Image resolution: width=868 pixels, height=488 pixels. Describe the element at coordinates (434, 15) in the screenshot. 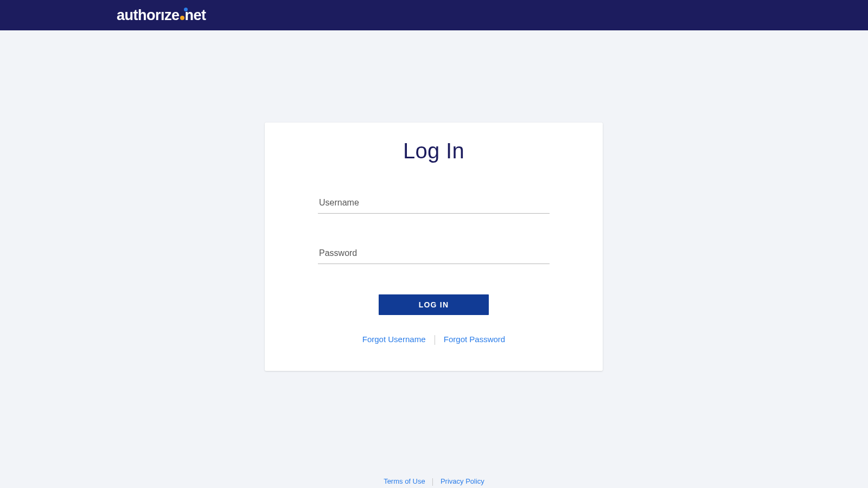

I see `header-bar: authorıze net` at that location.